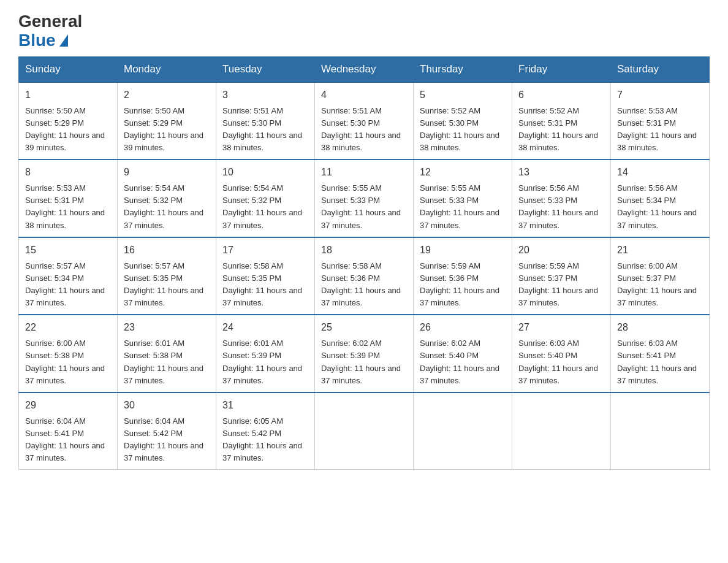 The height and width of the screenshot is (563, 728). I want to click on day-number: 17, so click(265, 250).